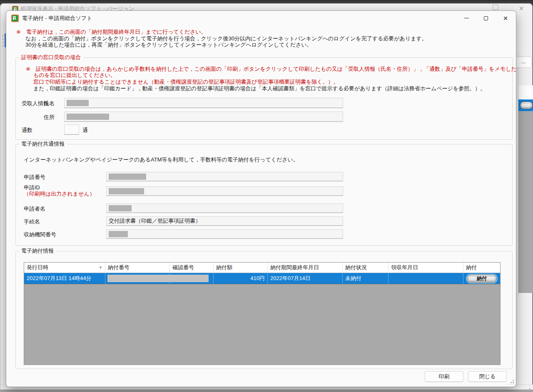 The image size is (533, 392). What do you see at coordinates (204, 117) in the screenshot?
I see `address-field` at bounding box center [204, 117].